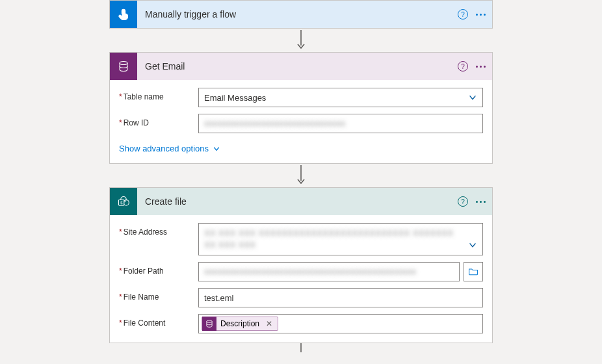 The width and height of the screenshot is (602, 364). Describe the element at coordinates (341, 324) in the screenshot. I see `file-content-input: Description ✕` at that location.